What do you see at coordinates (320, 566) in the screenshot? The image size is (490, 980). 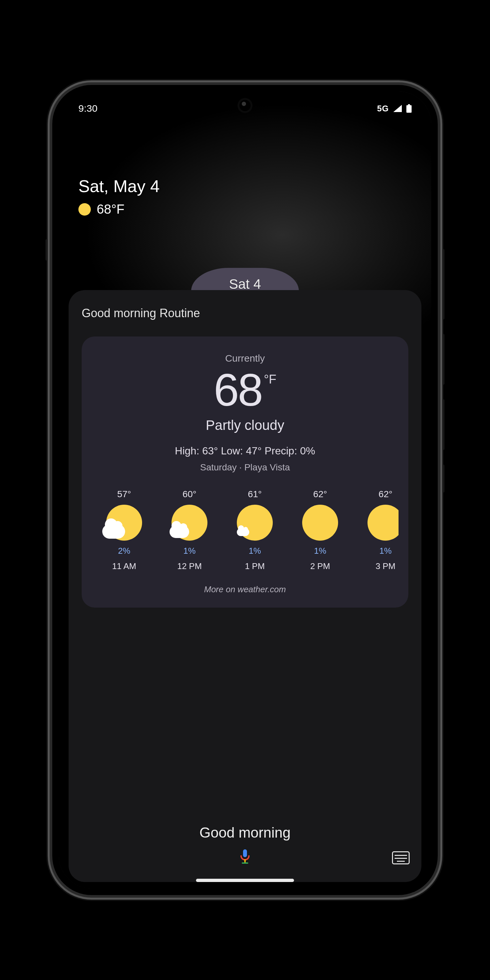 I see `hourly-time: 2 PM` at bounding box center [320, 566].